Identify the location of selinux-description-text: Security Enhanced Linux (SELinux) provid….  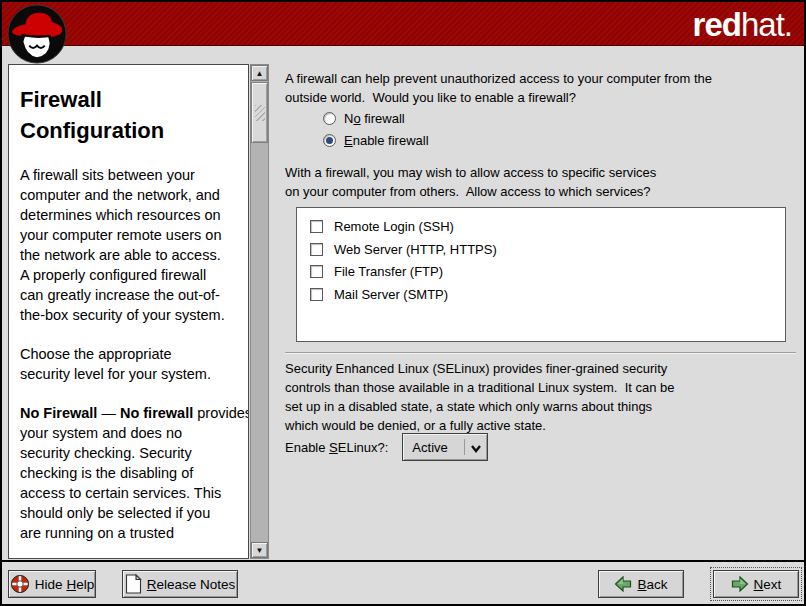
(480, 397).